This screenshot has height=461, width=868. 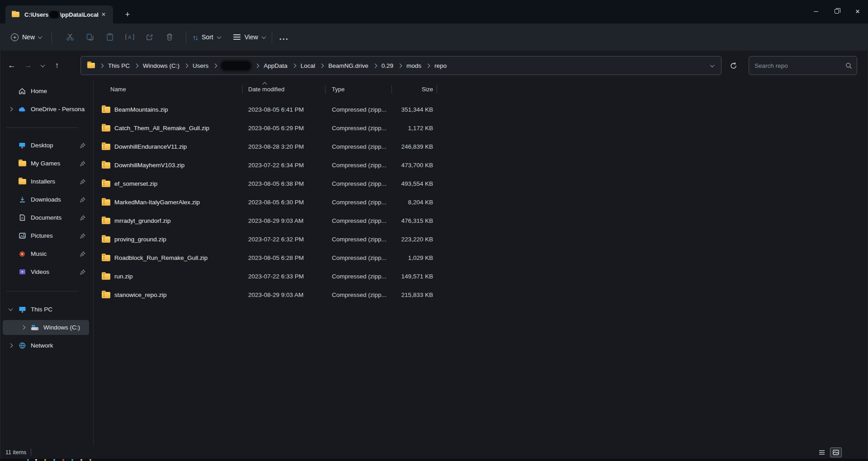 What do you see at coordinates (130, 37) in the screenshot?
I see `rename-button: A` at bounding box center [130, 37].